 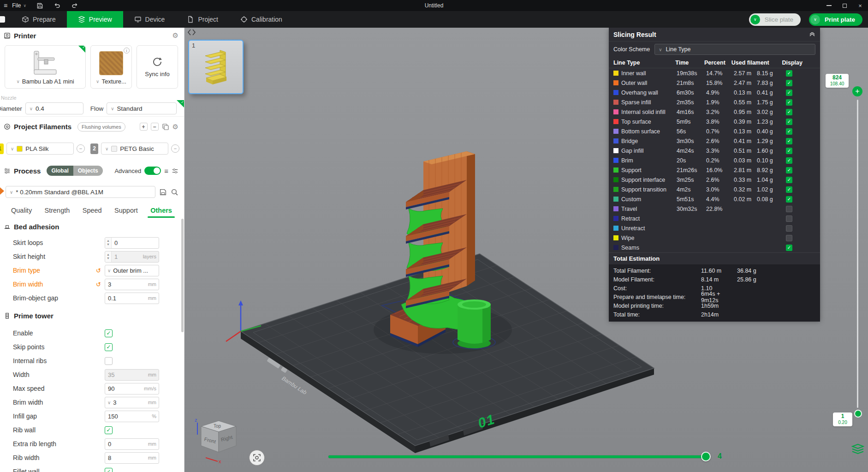 I want to click on layer-slider-handle, so click(x=858, y=413).